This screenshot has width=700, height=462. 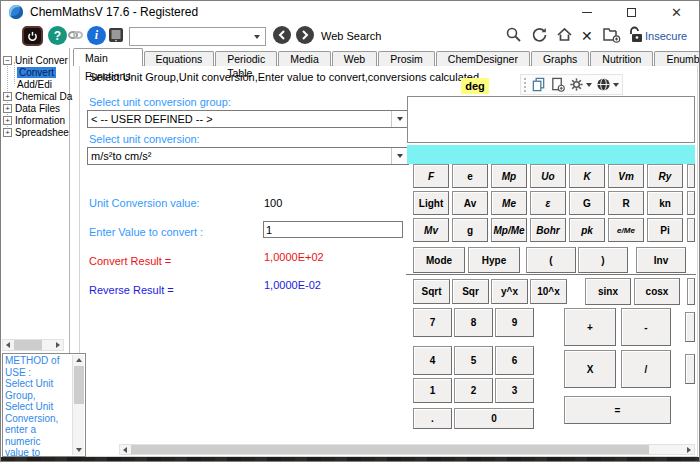 I want to click on tab-chemdesigner: ChemDesigner, so click(x=483, y=58).